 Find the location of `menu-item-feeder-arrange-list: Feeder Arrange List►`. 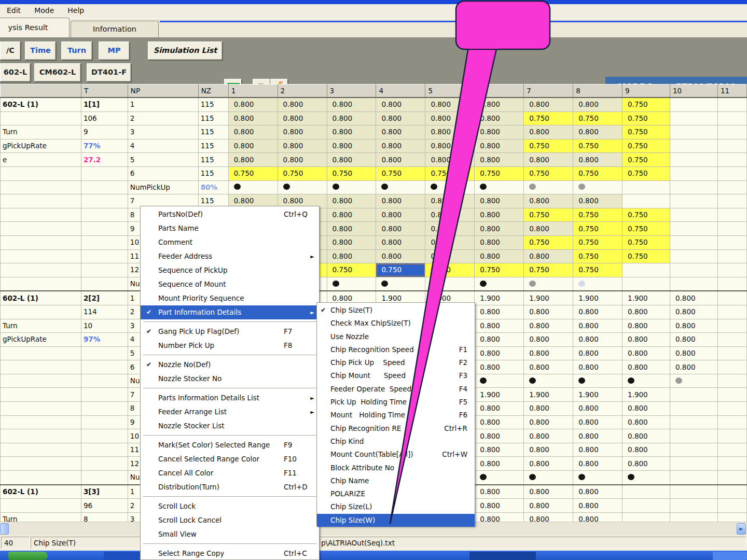

menu-item-feeder-arrange-list: Feeder Arrange List► is located at coordinates (230, 412).